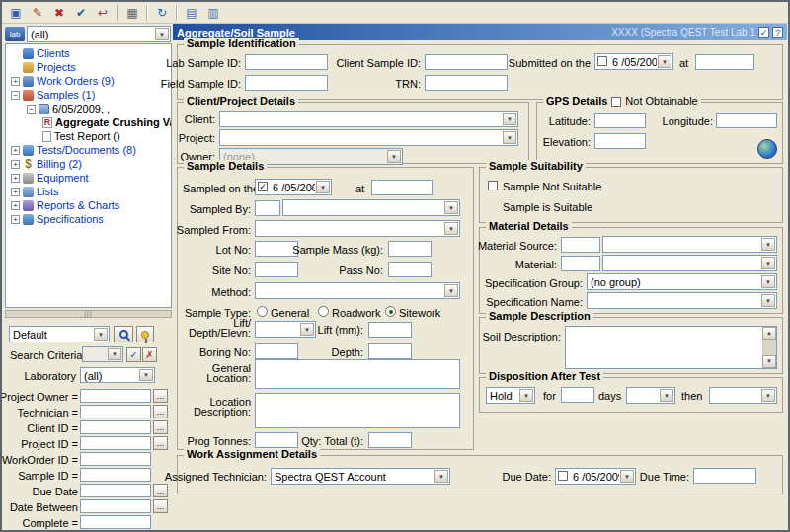 This screenshot has width=790, height=532. Describe the element at coordinates (145, 334) in the screenshot. I see `pin-search-button` at that location.